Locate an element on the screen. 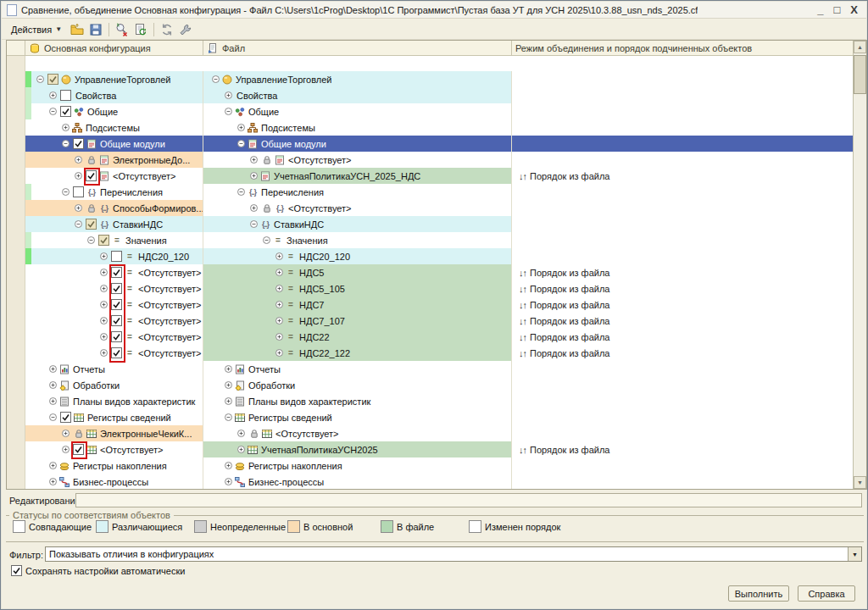 The image size is (868, 610). compare-settings-icon is located at coordinates (122, 30).